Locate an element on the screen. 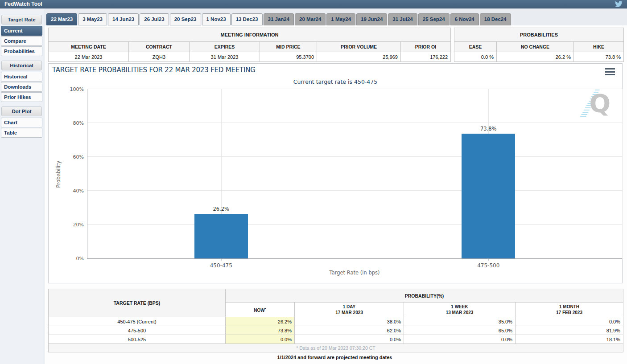 The width and height of the screenshot is (627, 364). x-axis-title: Target Rate (in bps) is located at coordinates (355, 273).